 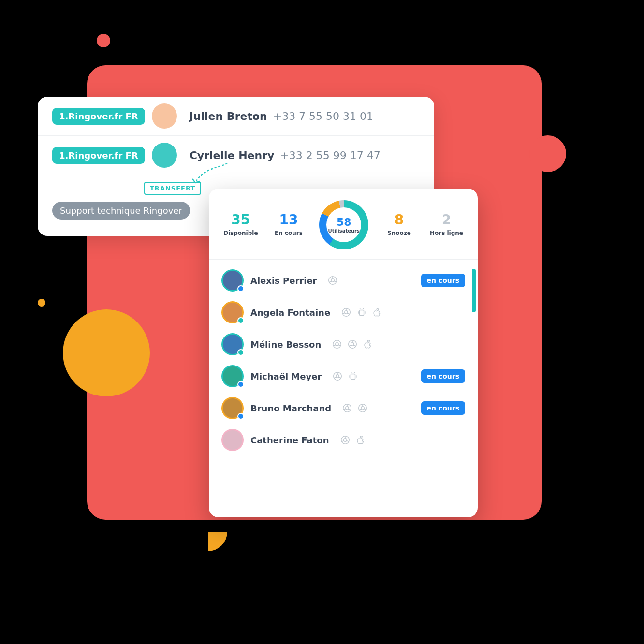 I want to click on stats-bar: 35 Disponible 13 En cours 58 Utilisateur…, so click(x=343, y=224).